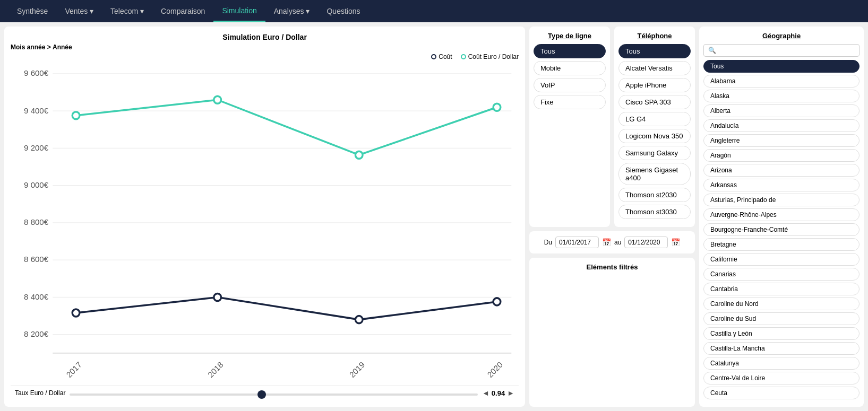 The height and width of the screenshot is (411, 868). I want to click on taux-decrease-button: ◄, so click(486, 393).